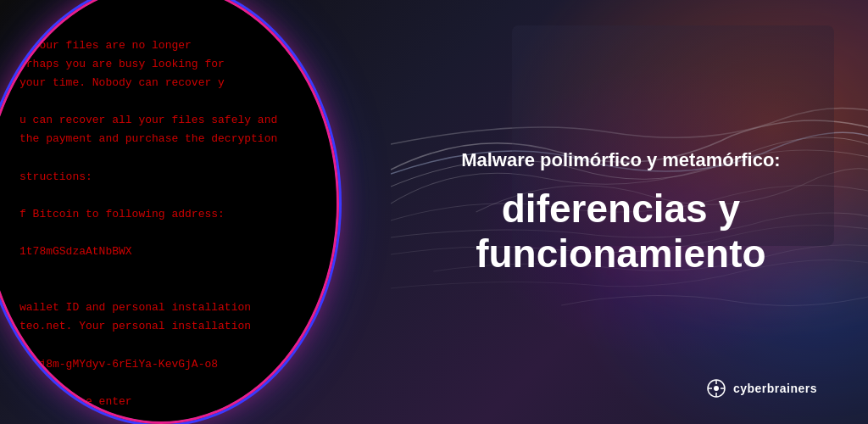  What do you see at coordinates (170, 83) in the screenshot?
I see `terminal-line-3: your time. Nobody can recover y` at bounding box center [170, 83].